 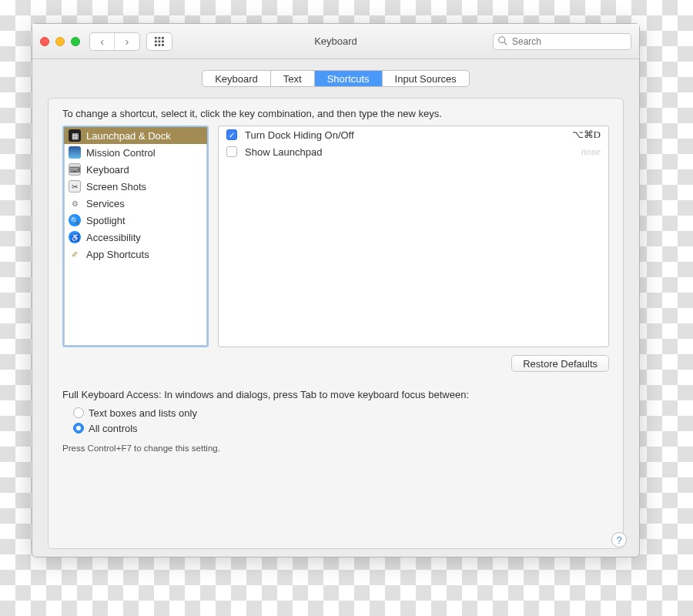 I want to click on tab-keyboard: Keyboard, so click(x=237, y=79).